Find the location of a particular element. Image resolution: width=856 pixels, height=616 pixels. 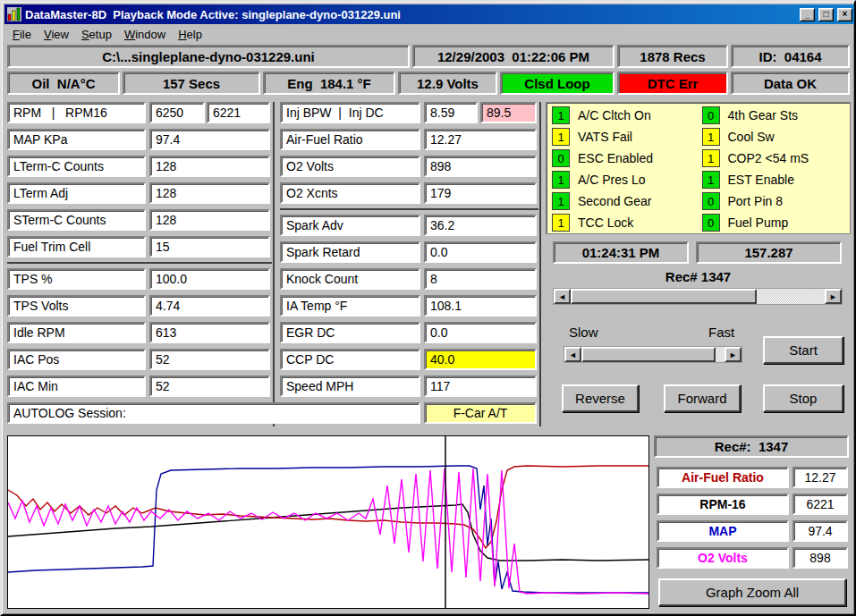

field-label-knock-count: Knock Count is located at coordinates (351, 279).